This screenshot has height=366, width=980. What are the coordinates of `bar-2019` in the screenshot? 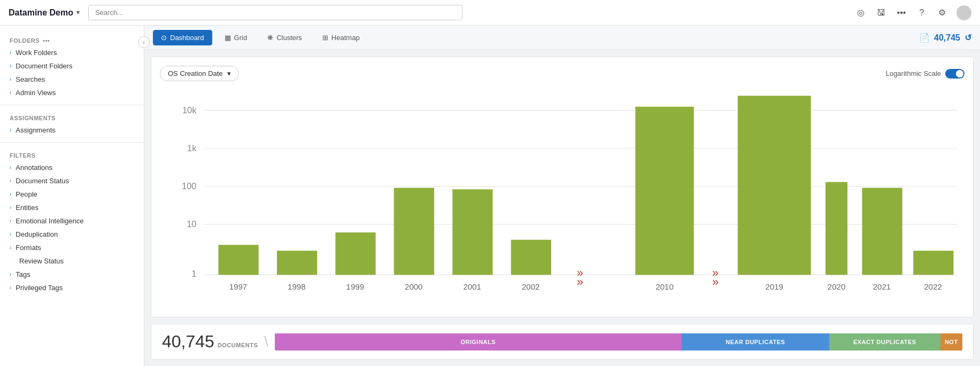 It's located at (774, 185).